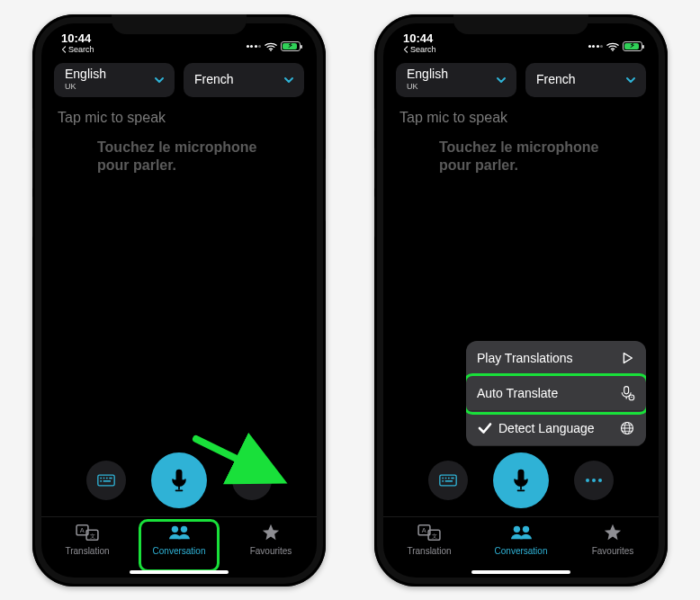  What do you see at coordinates (179, 480) in the screenshot?
I see `mic-row` at bounding box center [179, 480].